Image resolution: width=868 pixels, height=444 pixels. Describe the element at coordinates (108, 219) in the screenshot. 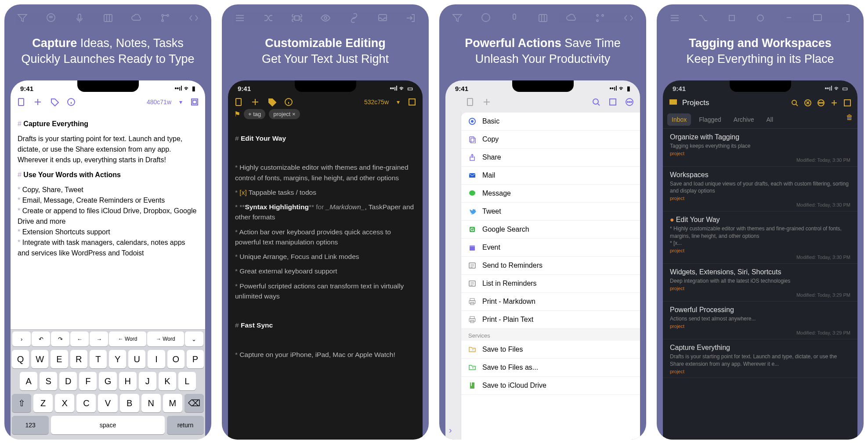

I see `editor-body: # Capture Everything Drafts is your star…` at that location.